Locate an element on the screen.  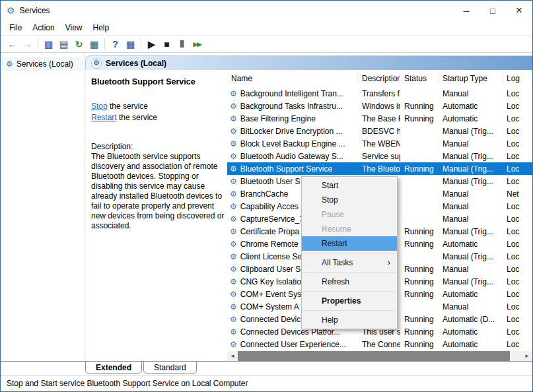
restart-service-icon: ▶▶ is located at coordinates (197, 44).